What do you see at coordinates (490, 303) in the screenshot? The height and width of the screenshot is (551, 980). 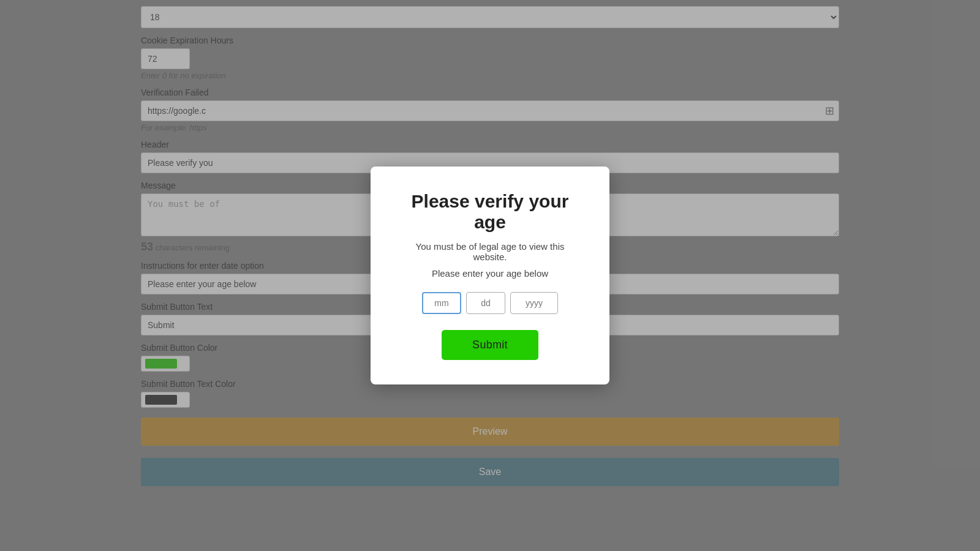 I see `date-input-group` at bounding box center [490, 303].